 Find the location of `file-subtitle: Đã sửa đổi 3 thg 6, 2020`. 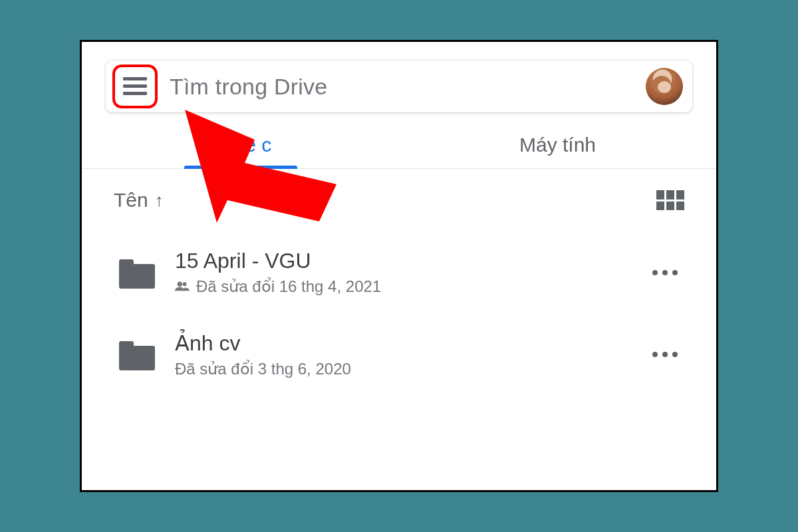

file-subtitle: Đã sửa đổi 3 thg 6, 2020 is located at coordinates (410, 369).